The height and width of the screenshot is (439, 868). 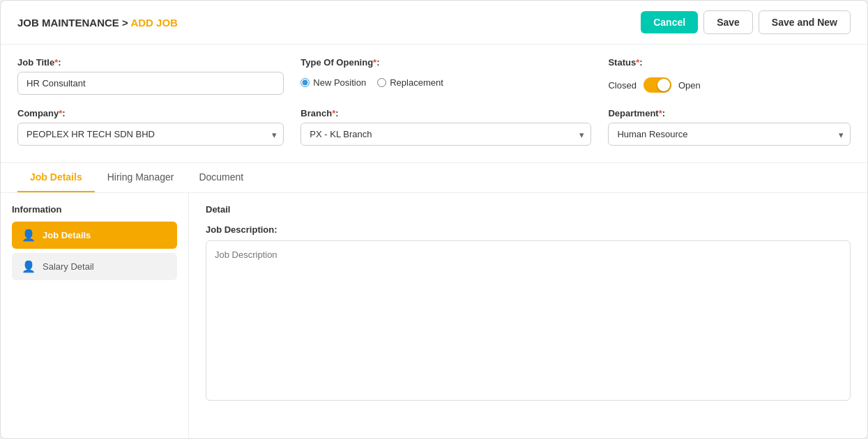 I want to click on job-description-label: Job Description:, so click(x=528, y=230).